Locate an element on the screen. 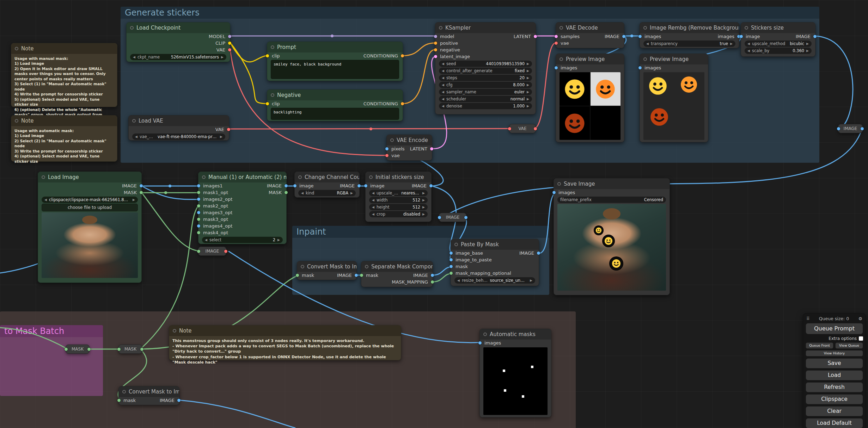  node-load-image: Load Image IMAGE MASK ◀clipspace/clipspa… is located at coordinates (90, 227).